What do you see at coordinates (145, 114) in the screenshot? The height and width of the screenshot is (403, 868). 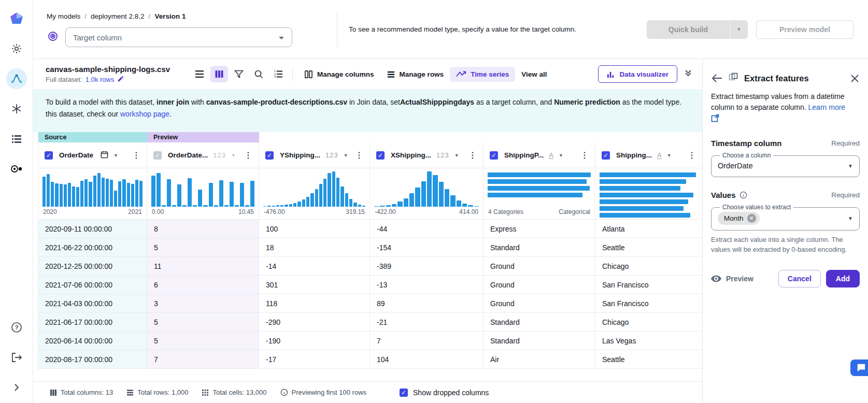 I see `workshop-page-link: workshop page` at bounding box center [145, 114].